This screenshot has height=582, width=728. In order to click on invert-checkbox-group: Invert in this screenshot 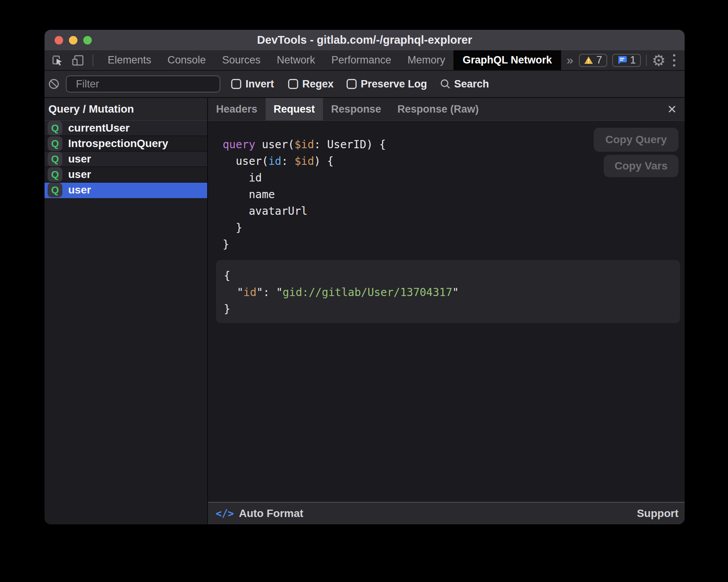, I will do `click(252, 84)`.